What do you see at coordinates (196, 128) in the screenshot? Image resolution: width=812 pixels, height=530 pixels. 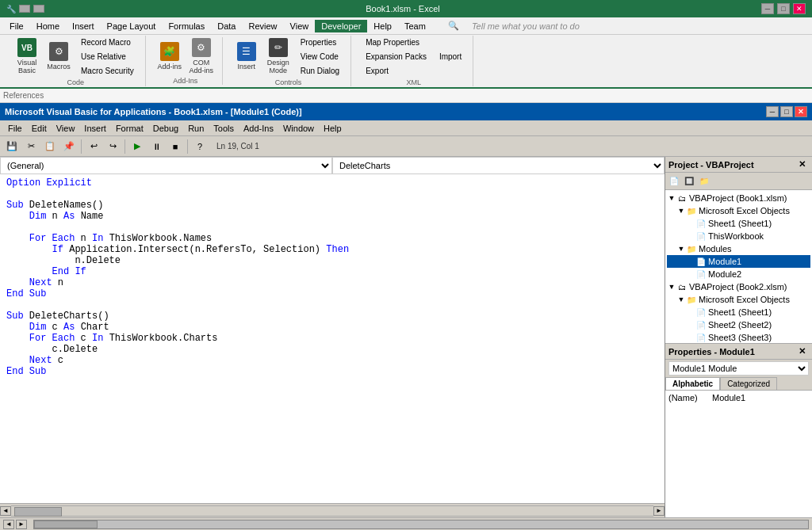 I see `vba-menu-run: Run` at bounding box center [196, 128].